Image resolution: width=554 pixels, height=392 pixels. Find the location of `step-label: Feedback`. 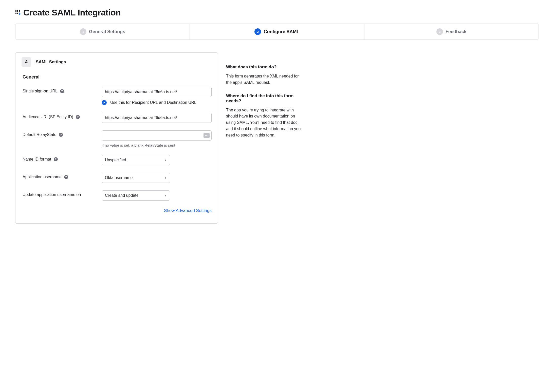

step-label: Feedback is located at coordinates (456, 32).